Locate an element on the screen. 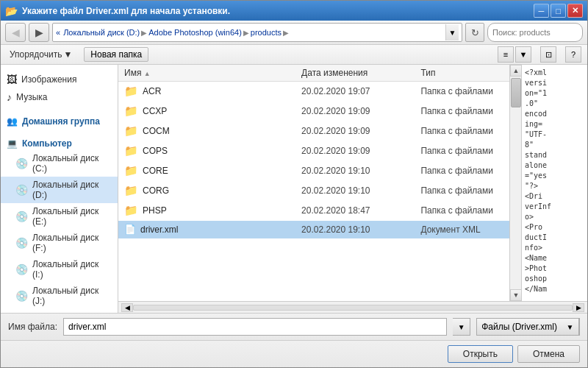  cancel-button: Отмена is located at coordinates (548, 354).